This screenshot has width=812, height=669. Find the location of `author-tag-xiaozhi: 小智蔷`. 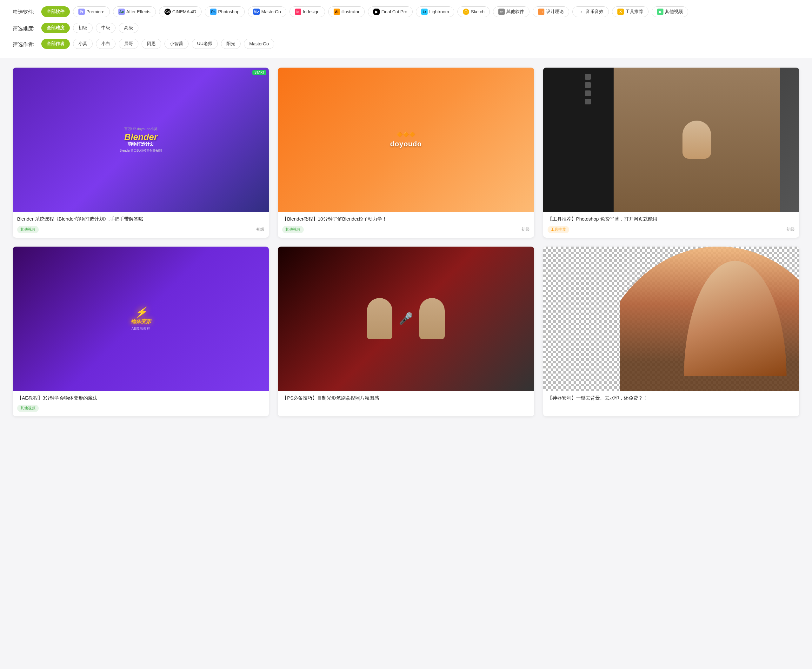

author-tag-xiaozhi: 小智蔷 is located at coordinates (177, 44).